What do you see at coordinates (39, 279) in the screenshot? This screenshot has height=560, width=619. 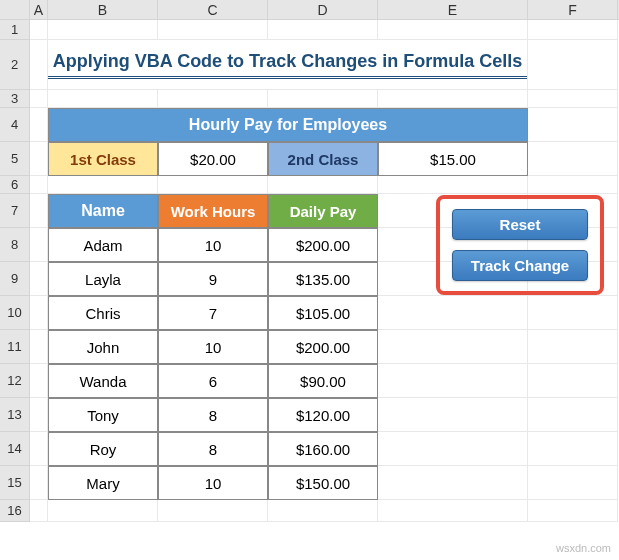 I see `cell-A9` at bounding box center [39, 279].